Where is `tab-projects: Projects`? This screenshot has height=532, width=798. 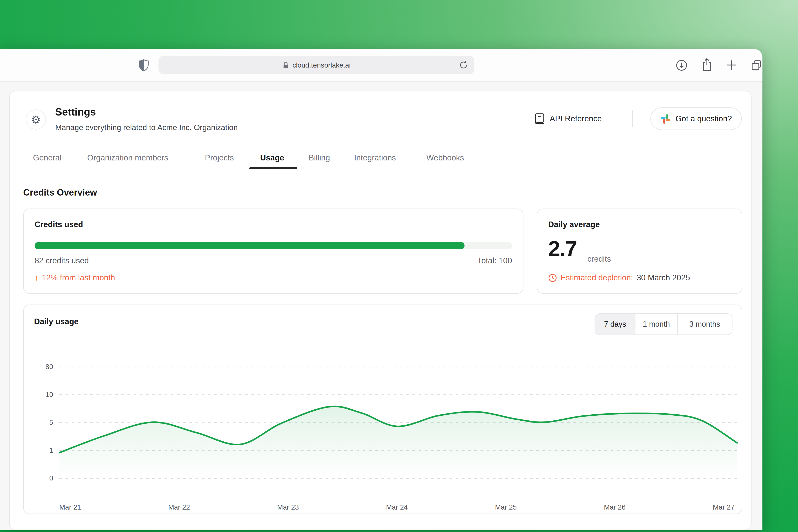 tab-projects: Projects is located at coordinates (219, 158).